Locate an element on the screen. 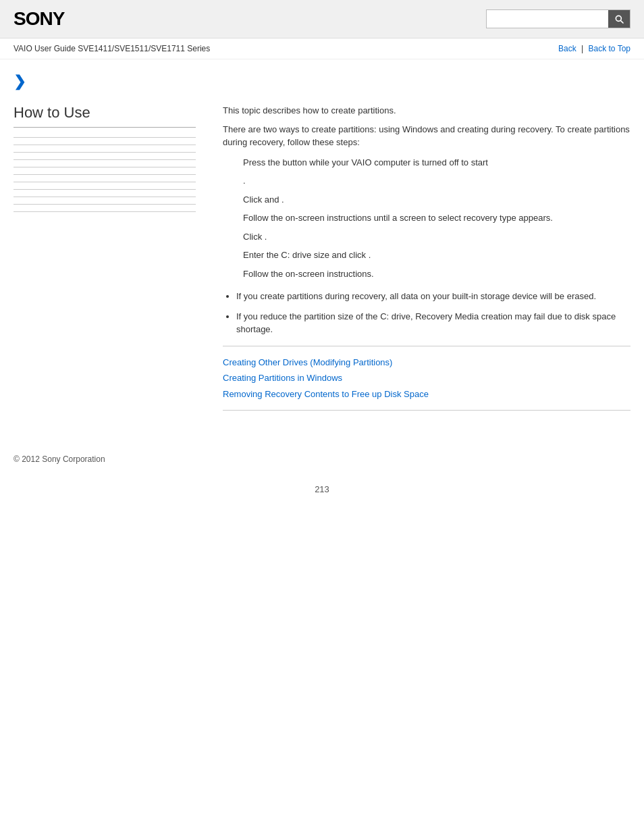 The image size is (644, 834). step-6-text: Follow the on-screen instructions. is located at coordinates (308, 274).